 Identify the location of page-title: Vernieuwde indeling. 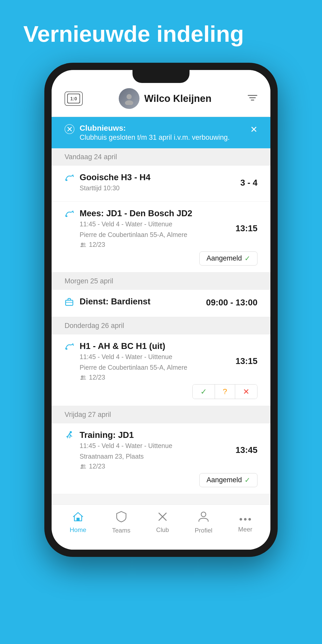
(161, 34).